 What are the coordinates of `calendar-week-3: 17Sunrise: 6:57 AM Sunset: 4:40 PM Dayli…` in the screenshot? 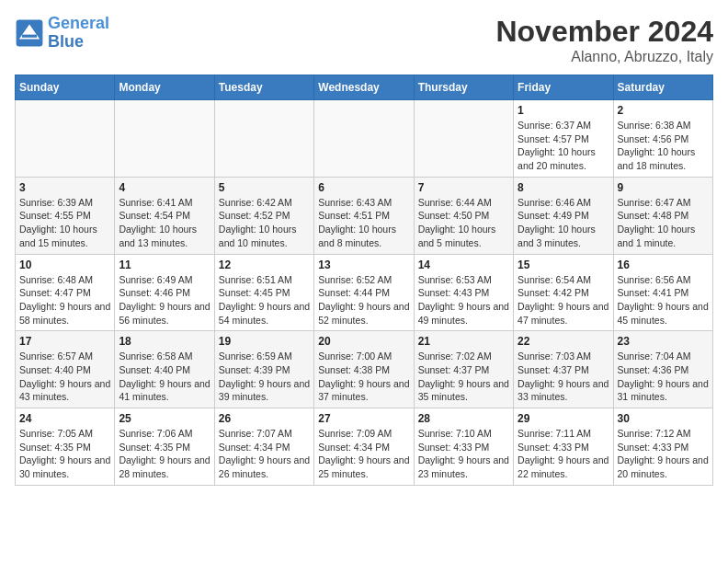 It's located at (364, 370).